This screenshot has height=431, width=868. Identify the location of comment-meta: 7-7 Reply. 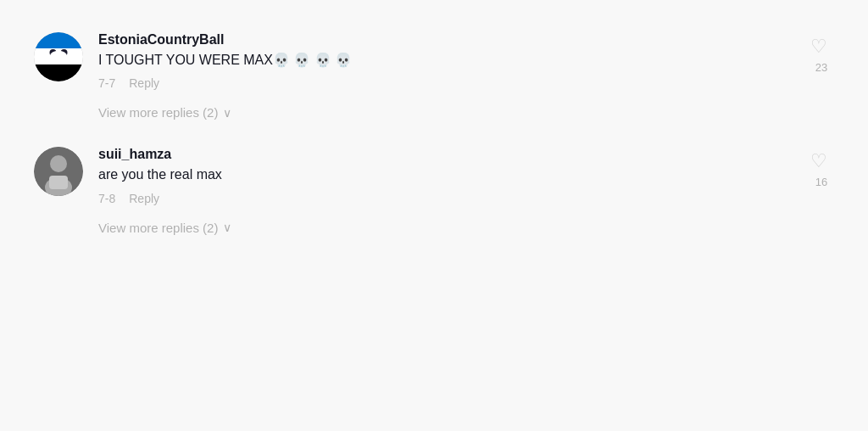
(445, 83).